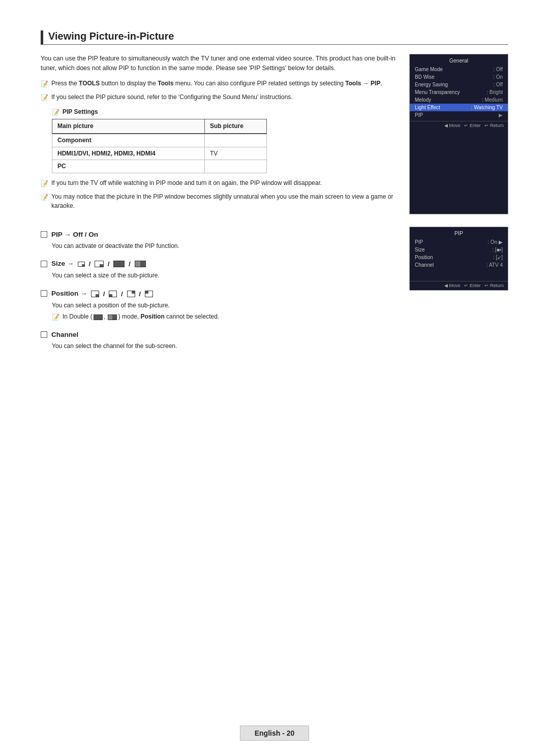 The height and width of the screenshot is (756, 549). What do you see at coordinates (95, 294) in the screenshot?
I see `pos-icon-br` at bounding box center [95, 294].